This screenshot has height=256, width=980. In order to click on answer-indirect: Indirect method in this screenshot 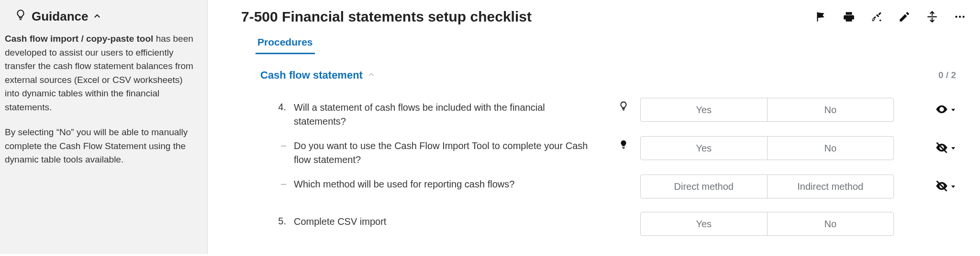, I will do `click(831, 186)`.